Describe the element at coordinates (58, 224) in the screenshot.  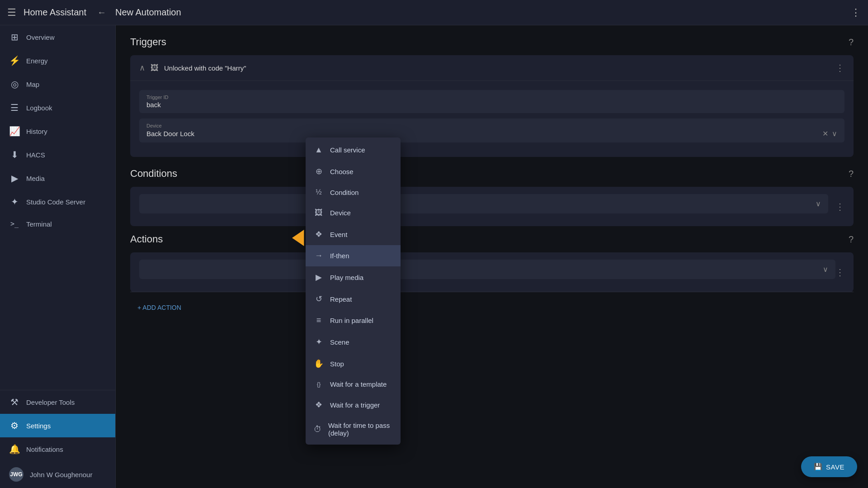
I see `sidebar-item-terminal: >_ Terminal` at that location.